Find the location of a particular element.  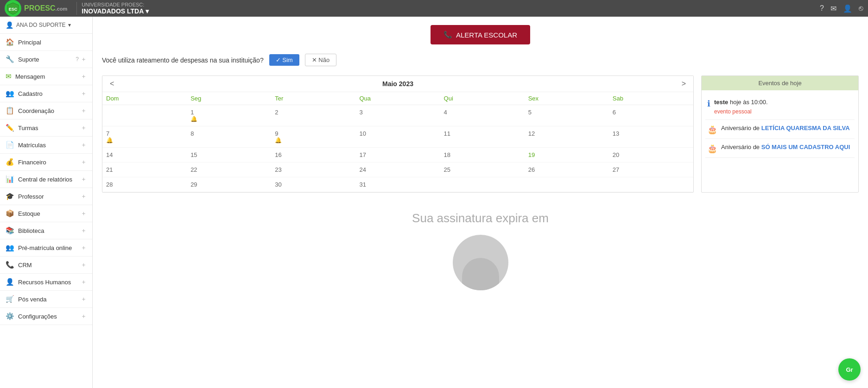

logo-text: PROESC.com is located at coordinates (45, 8).